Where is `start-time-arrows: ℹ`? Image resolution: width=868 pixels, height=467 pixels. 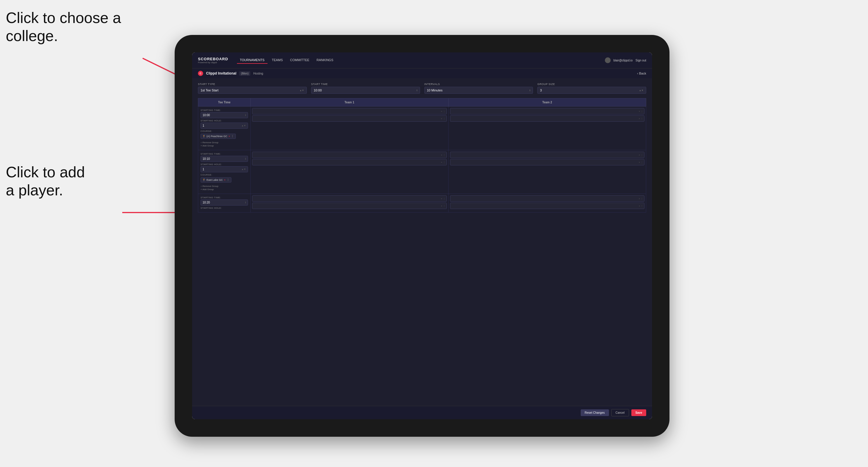 start-time-arrows: ℹ is located at coordinates (417, 90).